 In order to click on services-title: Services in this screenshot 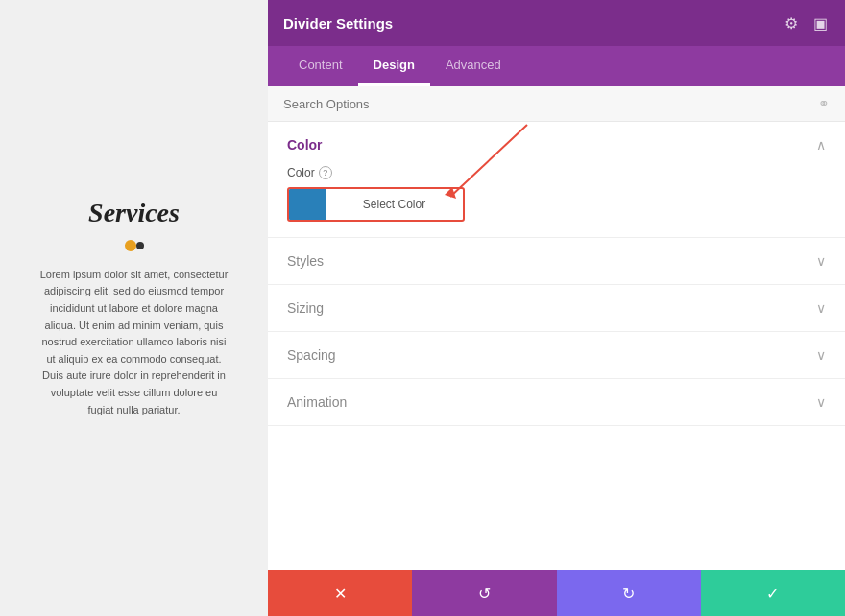, I will do `click(134, 213)`.